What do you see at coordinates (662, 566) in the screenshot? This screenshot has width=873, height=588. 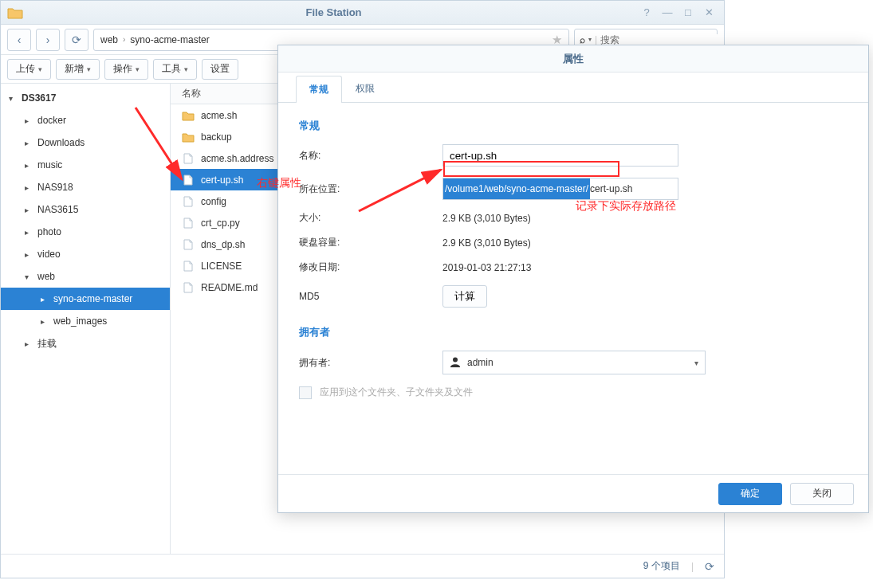 I see `item-count: 9 个项目` at bounding box center [662, 566].